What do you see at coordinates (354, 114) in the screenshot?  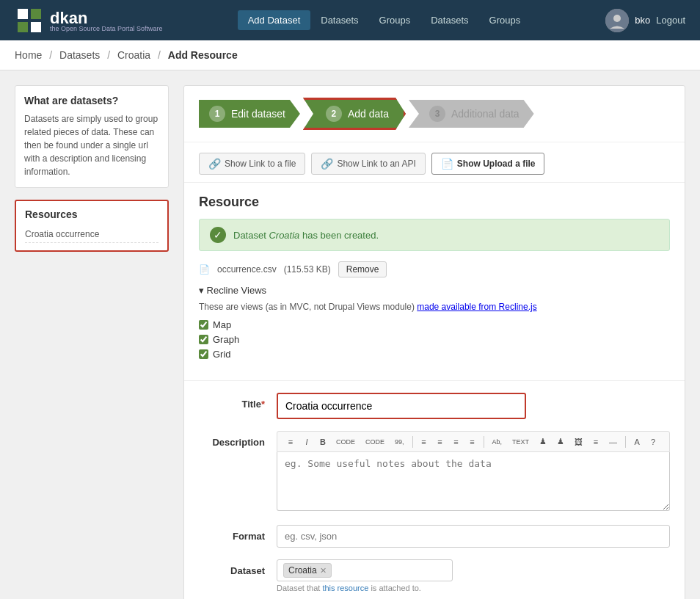 I see `wizard-step-2: 2 Add data` at bounding box center [354, 114].